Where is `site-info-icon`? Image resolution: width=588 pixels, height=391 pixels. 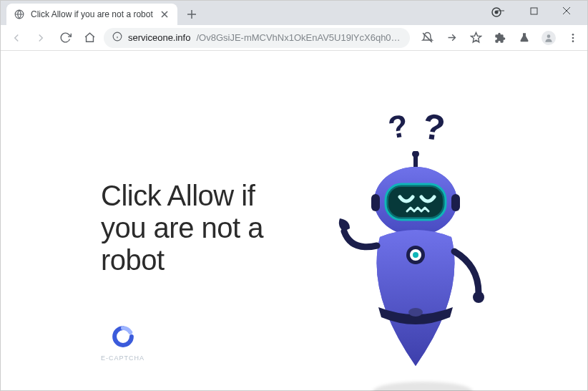 site-info-icon is located at coordinates (117, 37).